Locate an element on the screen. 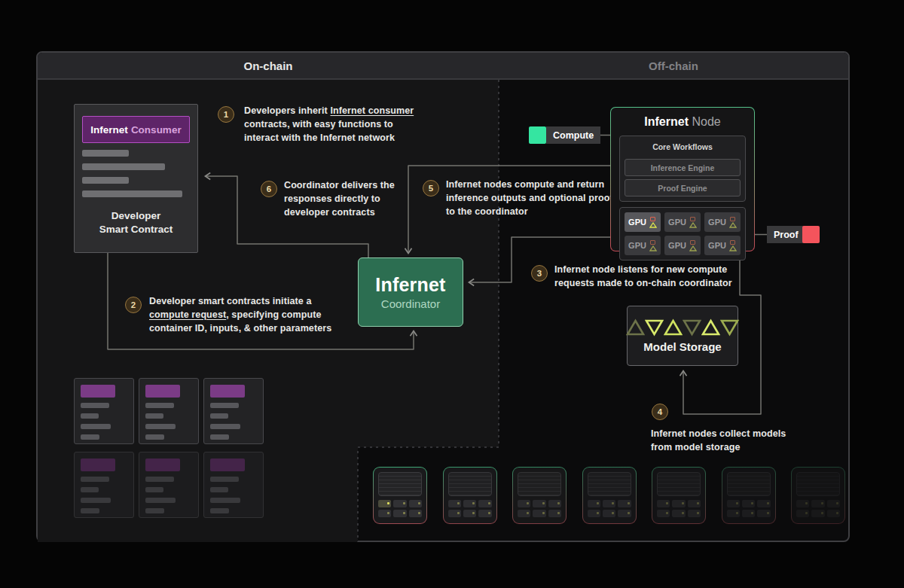 This screenshot has height=588, width=904. step-1-text: Developers inherit Infernet consumer con… is located at coordinates (333, 125).